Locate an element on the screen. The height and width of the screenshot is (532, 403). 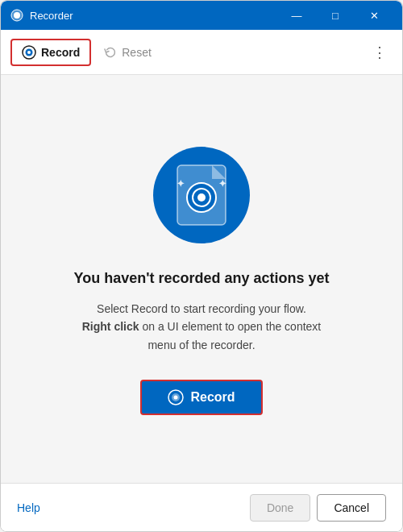
description-part1: Select Record to start recording your fl… is located at coordinates (202, 309).